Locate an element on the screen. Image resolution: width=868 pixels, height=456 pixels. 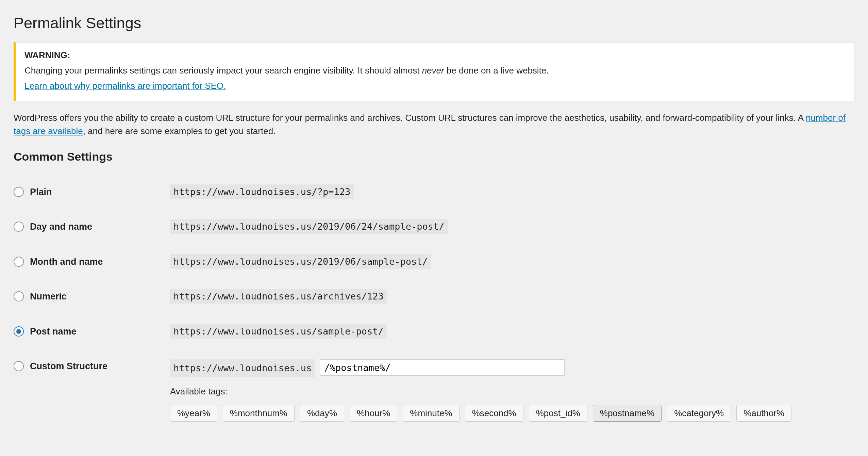
example-post-name: https://www.loudnoises.us/sample-post/ is located at coordinates (279, 331).